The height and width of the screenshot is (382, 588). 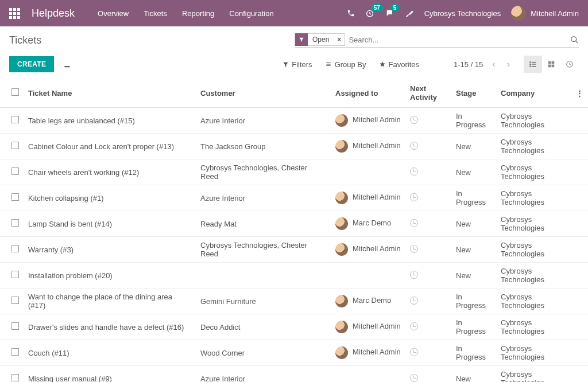 What do you see at coordinates (436, 40) in the screenshot?
I see `search-bar: Open ×` at bounding box center [436, 40].